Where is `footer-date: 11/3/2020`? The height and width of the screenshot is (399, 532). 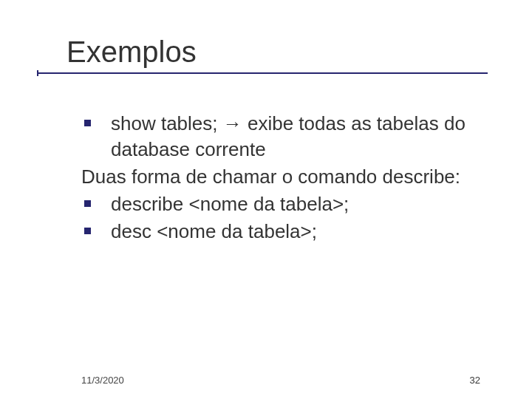 footer-date: 11/3/2020 is located at coordinates (103, 380).